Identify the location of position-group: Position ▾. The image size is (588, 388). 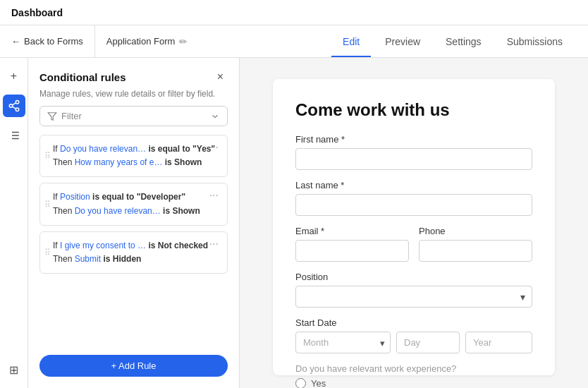
(414, 289).